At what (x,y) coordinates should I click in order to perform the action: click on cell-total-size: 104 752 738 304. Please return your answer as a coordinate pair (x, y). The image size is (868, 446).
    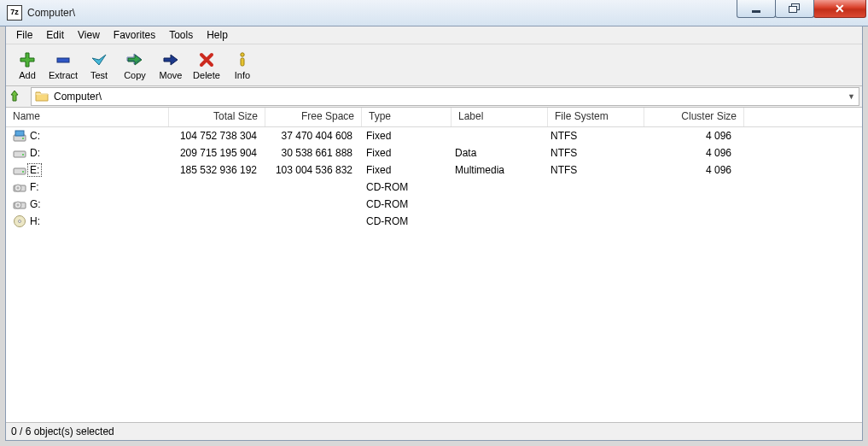
    Looking at the image, I should click on (216, 136).